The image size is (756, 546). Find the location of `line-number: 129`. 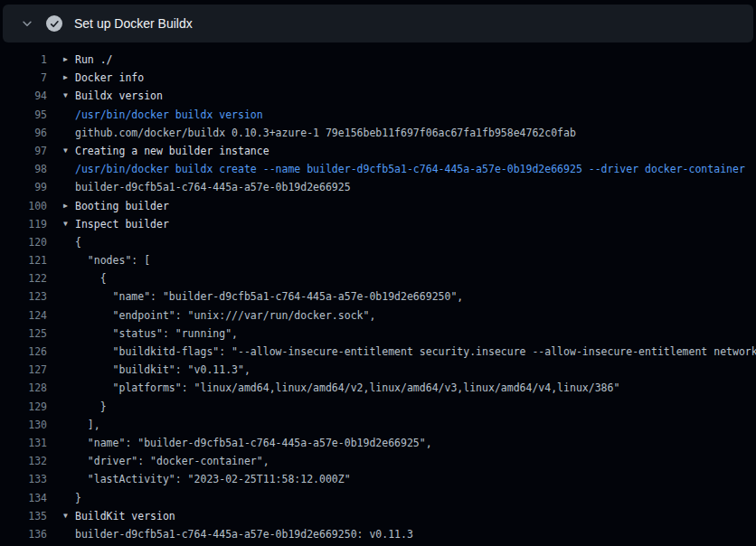

line-number: 129 is located at coordinates (24, 407).